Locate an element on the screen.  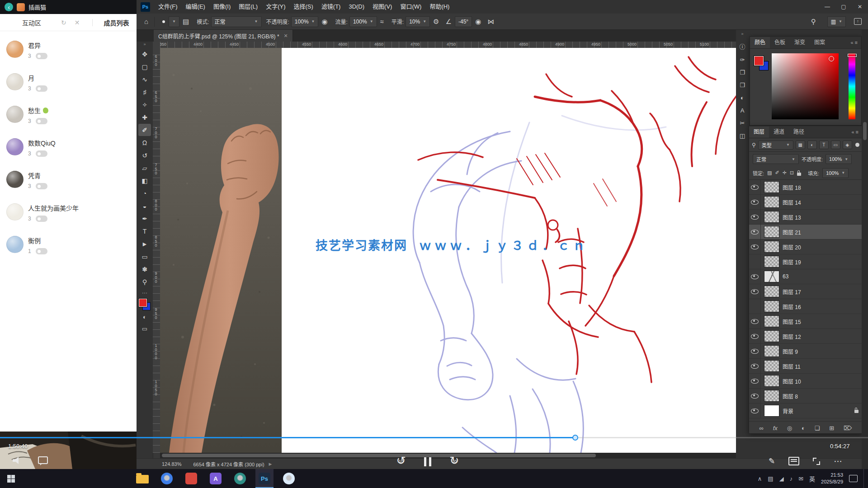
brush-preview-icon is located at coordinates (164, 22).